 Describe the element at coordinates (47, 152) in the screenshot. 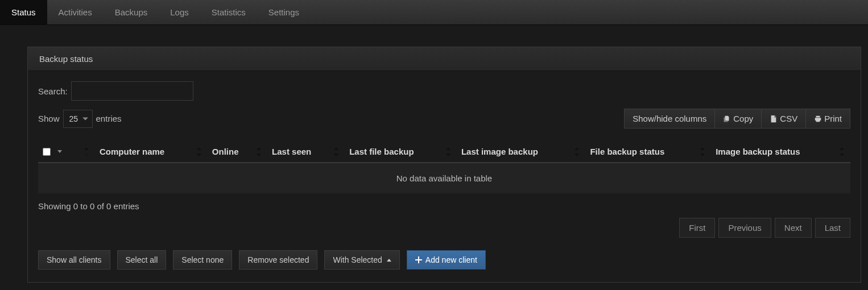

I see `select-all-checkbox` at that location.